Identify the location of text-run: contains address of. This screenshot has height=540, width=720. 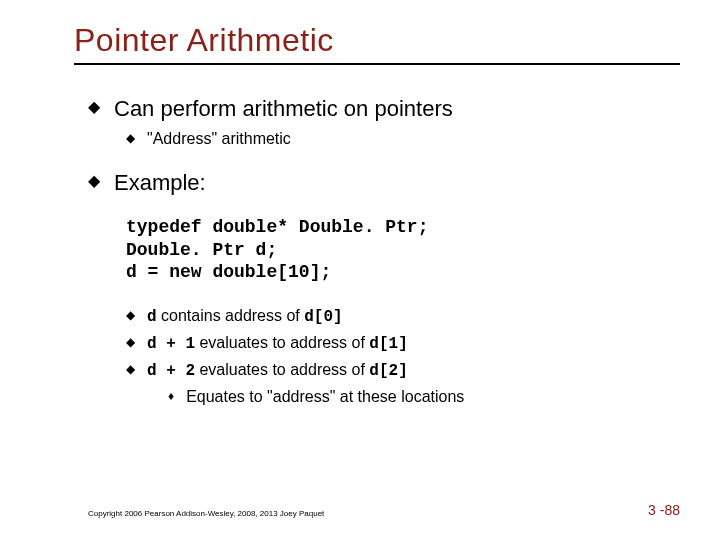
(231, 316).